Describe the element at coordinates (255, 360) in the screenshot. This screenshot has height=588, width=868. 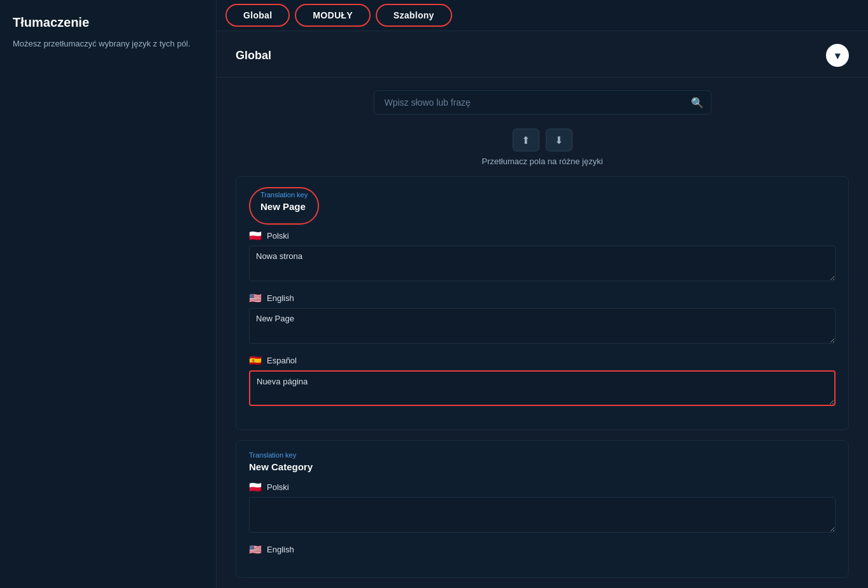
I see `flag-es-1: 🇪🇸` at that location.